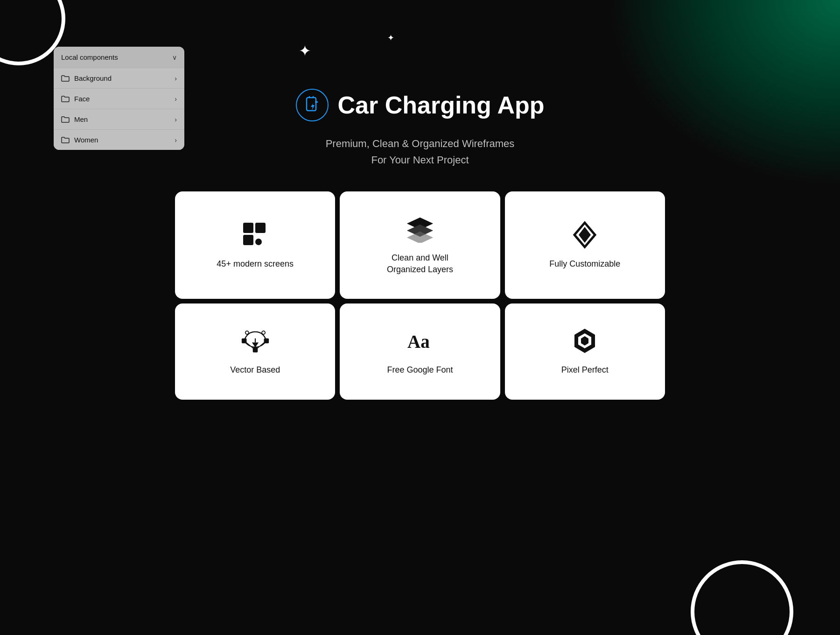 The image size is (840, 635). What do you see at coordinates (420, 128) in the screenshot?
I see `center-content: Car Charging App Premium, Clean & Organi…` at bounding box center [420, 128].